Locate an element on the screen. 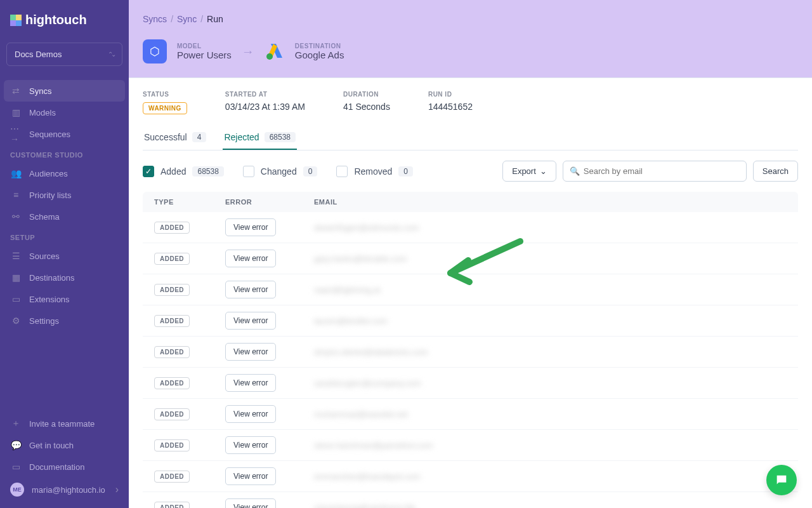 This screenshot has width=812, height=508. tab-count: 4 is located at coordinates (199, 137).